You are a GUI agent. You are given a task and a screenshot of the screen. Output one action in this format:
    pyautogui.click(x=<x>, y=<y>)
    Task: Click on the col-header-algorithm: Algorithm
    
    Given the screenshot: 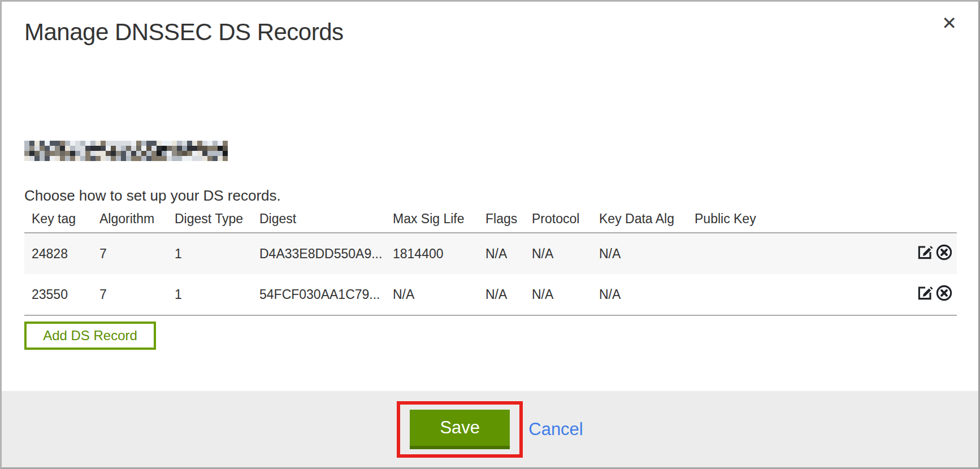 What is the action you would take?
    pyautogui.click(x=130, y=222)
    